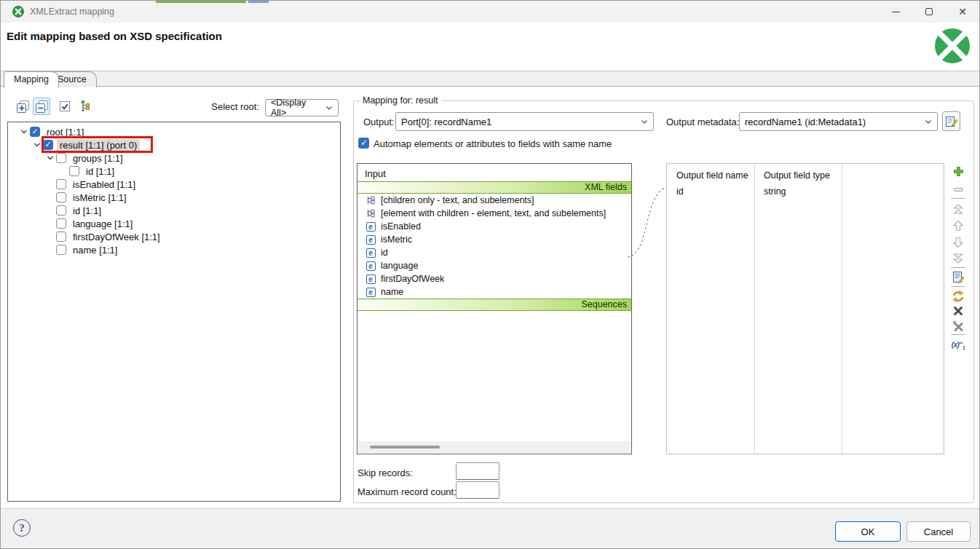 This screenshot has width=980, height=549. I want to click on xml-field-item: e name, so click(494, 292).